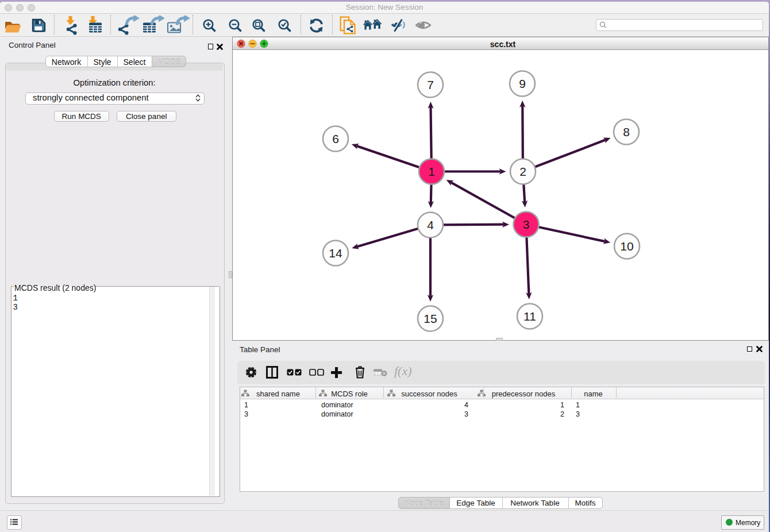 This screenshot has height=532, width=770. Describe the element at coordinates (336, 138) in the screenshot. I see `svg-text: 6` at that location.